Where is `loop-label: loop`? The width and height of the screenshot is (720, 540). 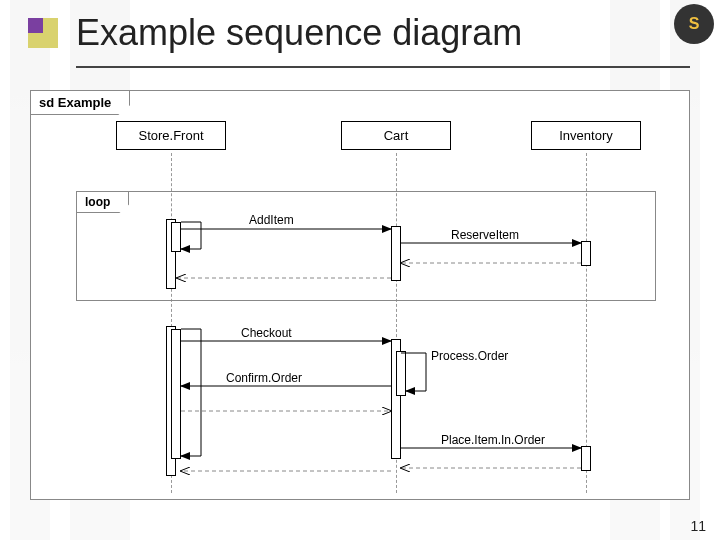 loop-label: loop is located at coordinates (102, 202).